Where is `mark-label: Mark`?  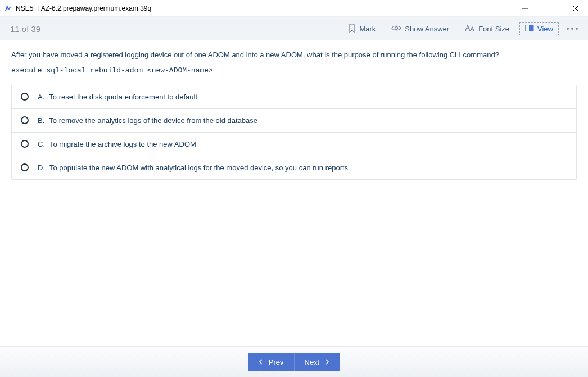
mark-label: Mark is located at coordinates (368, 29).